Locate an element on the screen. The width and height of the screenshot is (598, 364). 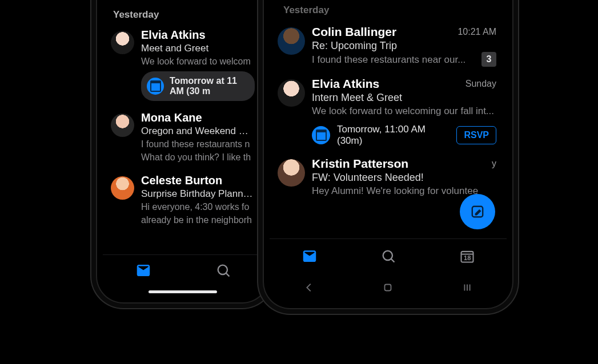
preview: I found these restaurants near our... is located at coordinates (394, 60).